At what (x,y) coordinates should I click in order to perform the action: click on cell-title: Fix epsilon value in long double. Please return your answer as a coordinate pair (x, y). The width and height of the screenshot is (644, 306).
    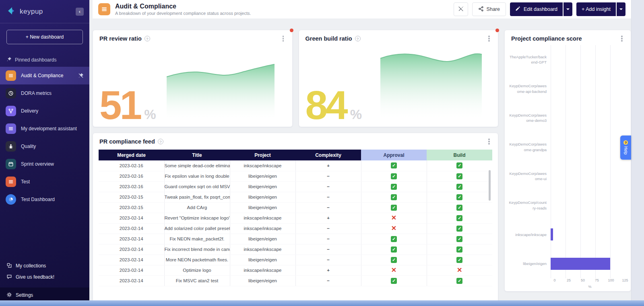
    Looking at the image, I should click on (197, 176).